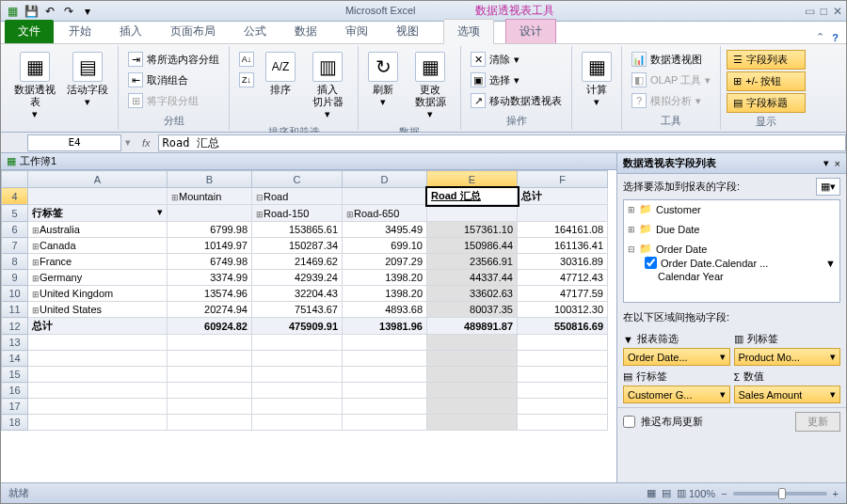 Image resolution: width=847 pixels, height=504 pixels. Describe the element at coordinates (472, 278) in the screenshot. I see `cell: 44337.44` at that location.